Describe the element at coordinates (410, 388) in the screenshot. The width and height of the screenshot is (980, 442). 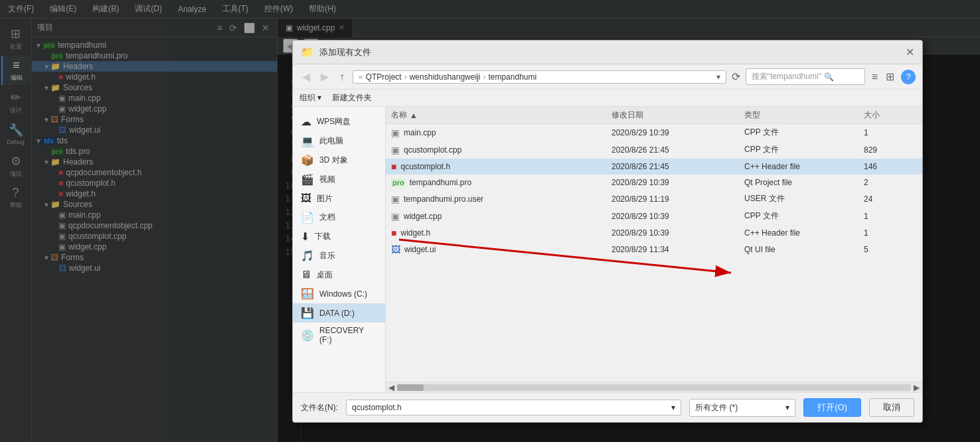
I see `h-scroll-thumb` at that location.